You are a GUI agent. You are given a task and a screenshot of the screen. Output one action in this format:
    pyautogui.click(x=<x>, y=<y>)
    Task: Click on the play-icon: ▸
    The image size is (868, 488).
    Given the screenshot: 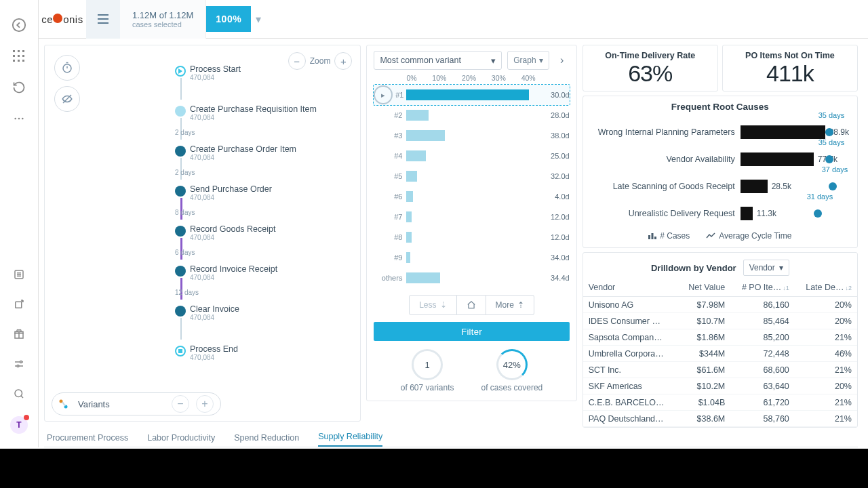 What is the action you would take?
    pyautogui.click(x=383, y=95)
    